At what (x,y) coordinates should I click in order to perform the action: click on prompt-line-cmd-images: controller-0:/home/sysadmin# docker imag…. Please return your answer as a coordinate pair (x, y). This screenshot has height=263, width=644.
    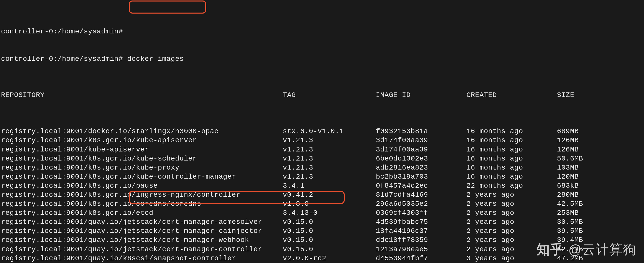
    Looking at the image, I should click on (322, 59).